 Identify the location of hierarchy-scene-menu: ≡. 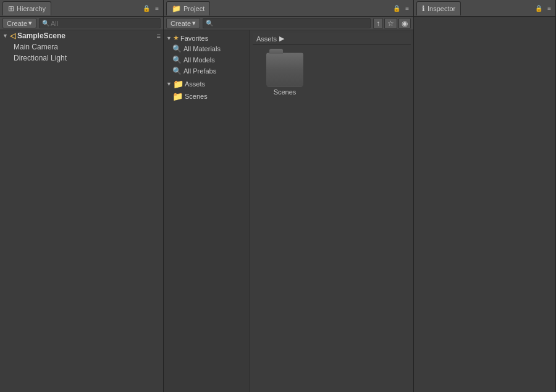
(159, 36).